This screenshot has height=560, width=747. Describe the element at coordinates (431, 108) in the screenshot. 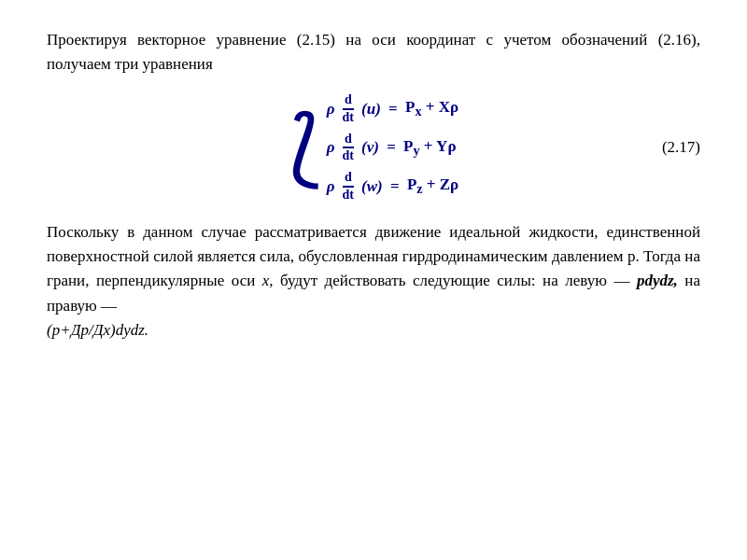

I see `rhs-1: Px + Xρ` at that location.